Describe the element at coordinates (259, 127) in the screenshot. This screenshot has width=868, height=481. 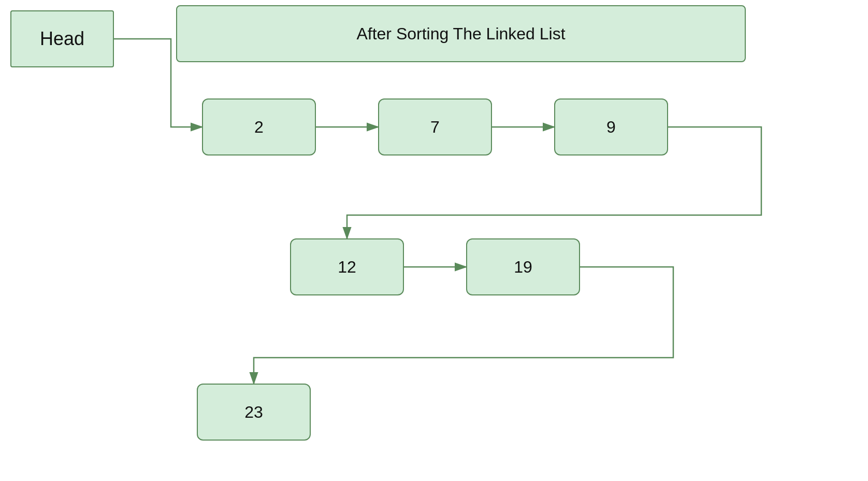
I see `node-2: 2` at that location.